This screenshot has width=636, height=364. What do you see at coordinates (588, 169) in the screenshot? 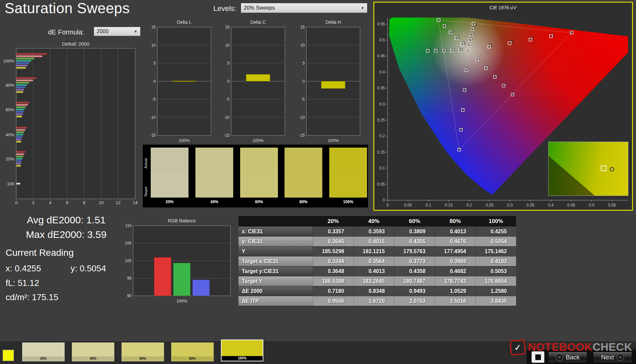
I see `gamut-edge-shade` at bounding box center [588, 169].